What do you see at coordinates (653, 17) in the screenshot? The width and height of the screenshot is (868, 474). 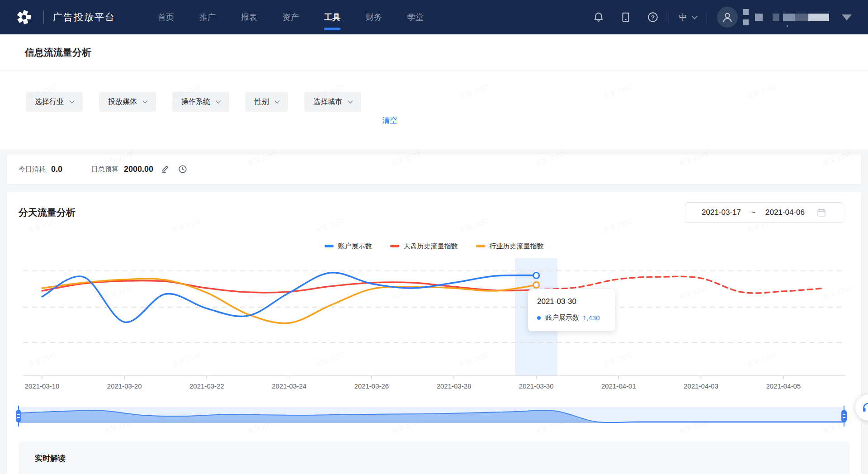 I see `help-icon: ?` at bounding box center [653, 17].